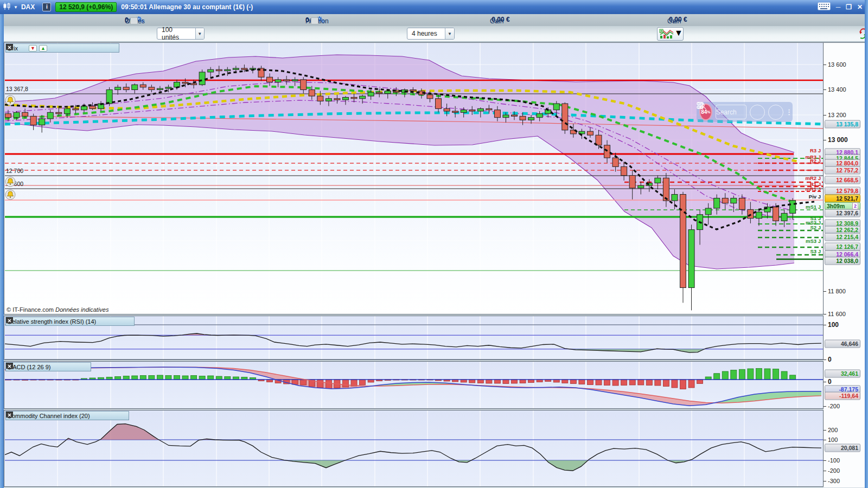  Describe the element at coordinates (679, 34) in the screenshot. I see `indicator-dropdown-caret: ▼` at that location.